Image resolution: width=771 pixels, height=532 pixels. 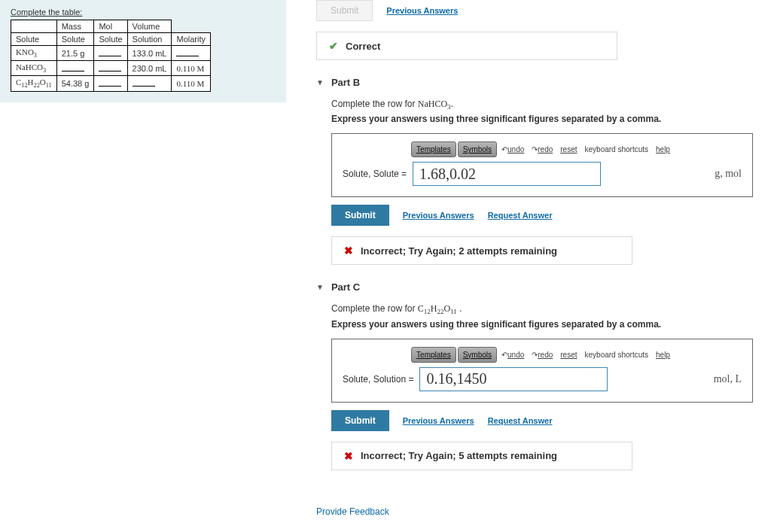 I want to click on previous-answers-link-b: Previous Answers, so click(x=438, y=215).